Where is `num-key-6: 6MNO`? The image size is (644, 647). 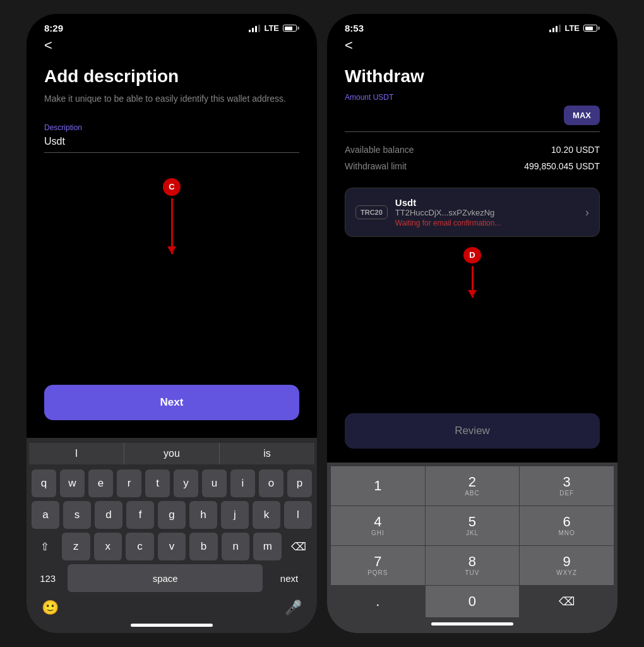 num-key-6: 6MNO is located at coordinates (567, 526).